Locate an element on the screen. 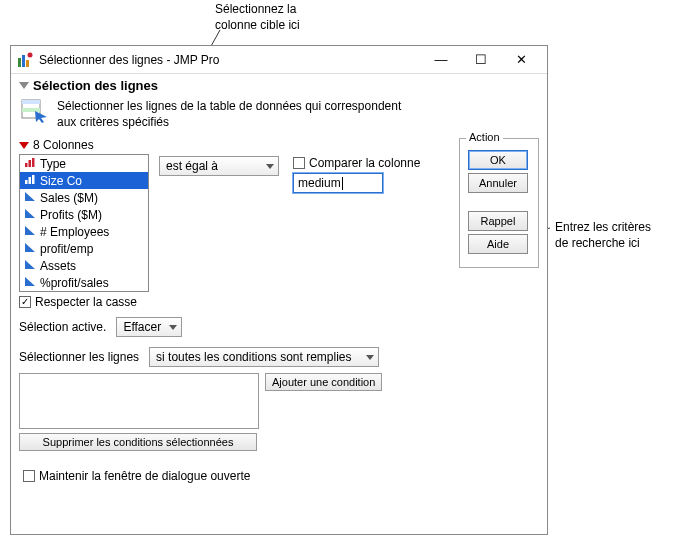  keep-open-checkbox is located at coordinates (29, 476).